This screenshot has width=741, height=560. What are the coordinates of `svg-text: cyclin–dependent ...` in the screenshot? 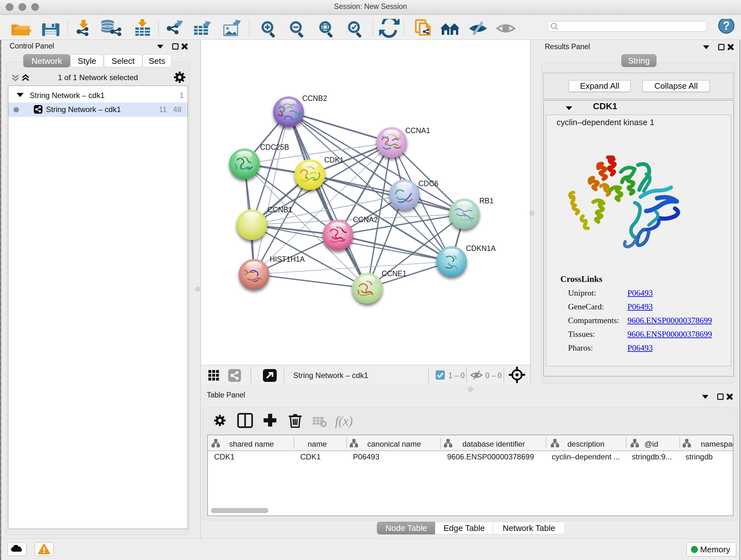 It's located at (586, 457).